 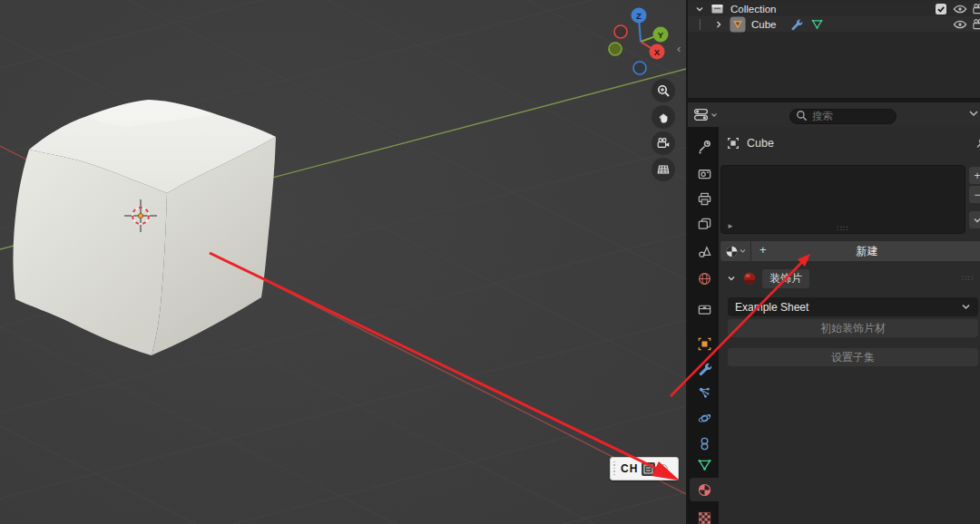 I want to click on collection-icon, so click(x=717, y=9).